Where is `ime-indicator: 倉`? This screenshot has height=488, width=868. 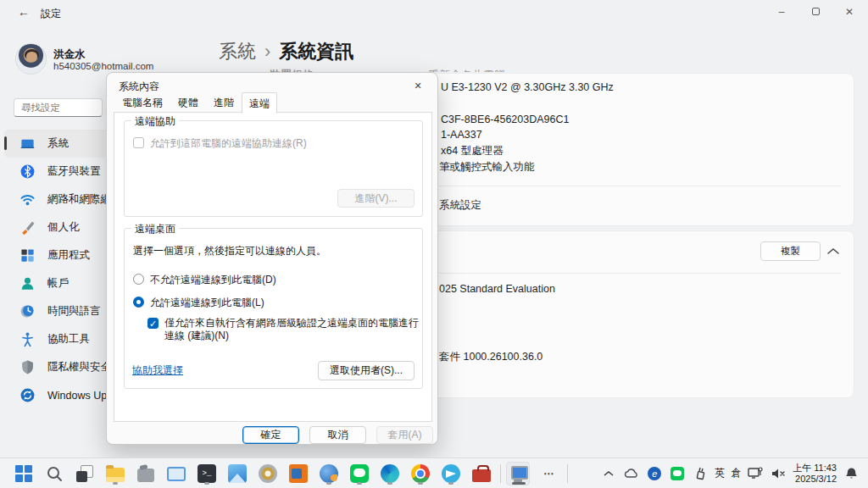 ime-indicator: 倉 is located at coordinates (736, 473).